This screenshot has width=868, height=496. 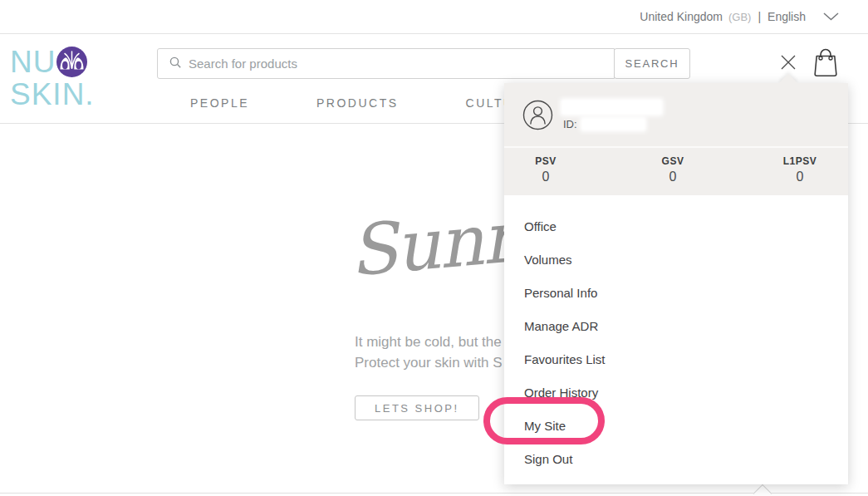 What do you see at coordinates (800, 175) in the screenshot?
I see `stat-l1psv: L1PSV 0` at bounding box center [800, 175].